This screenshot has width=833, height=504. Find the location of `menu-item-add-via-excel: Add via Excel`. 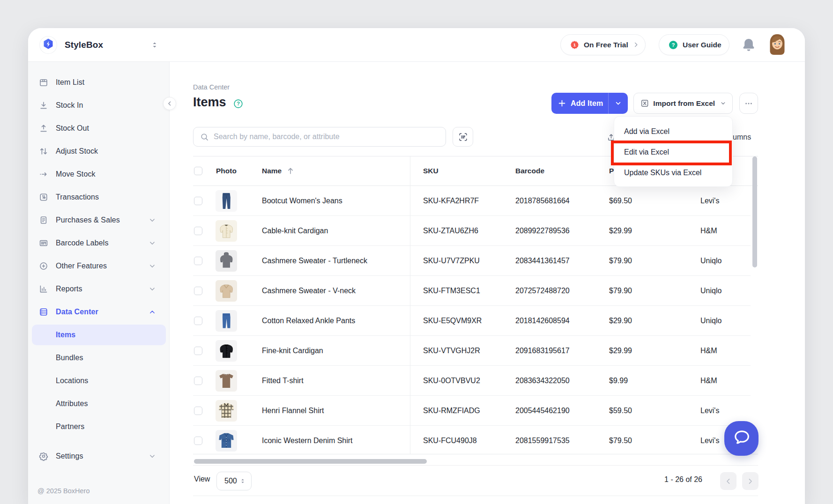

menu-item-add-via-excel: Add via Excel is located at coordinates (673, 132).